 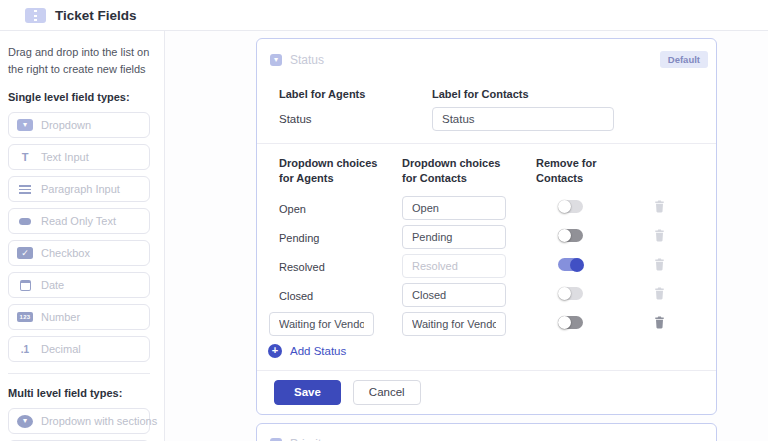 What do you see at coordinates (79, 285) in the screenshot?
I see `field-type-item: Date` at bounding box center [79, 285].